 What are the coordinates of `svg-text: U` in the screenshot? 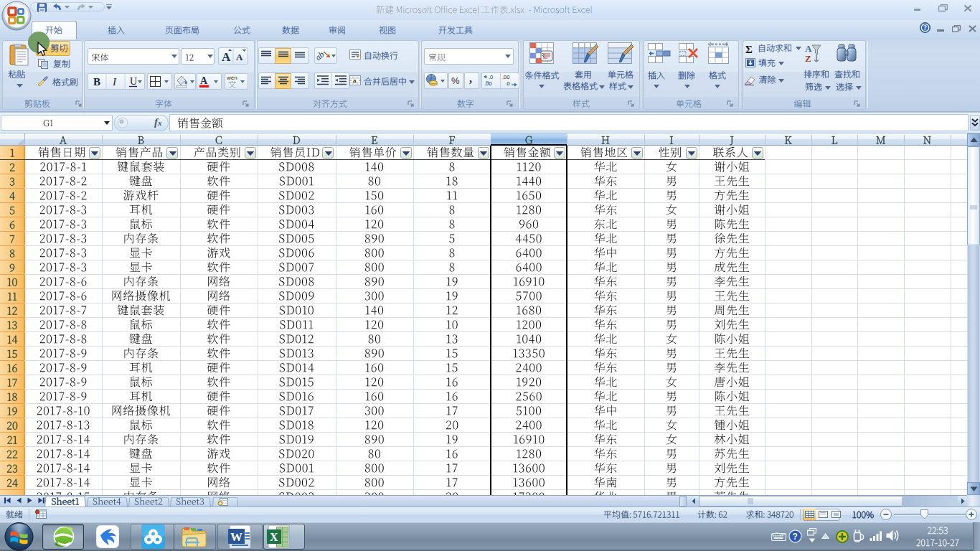 It's located at (133, 82).